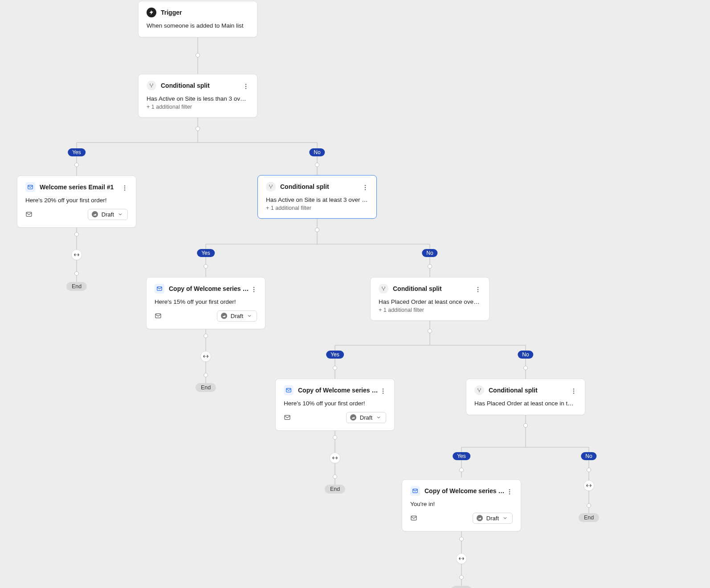 Image resolution: width=710 pixels, height=588 pixels. Describe the element at coordinates (206, 303) in the screenshot. I see `email-node: Copy of Welcome series Em… Here's 15% of…` at that location.